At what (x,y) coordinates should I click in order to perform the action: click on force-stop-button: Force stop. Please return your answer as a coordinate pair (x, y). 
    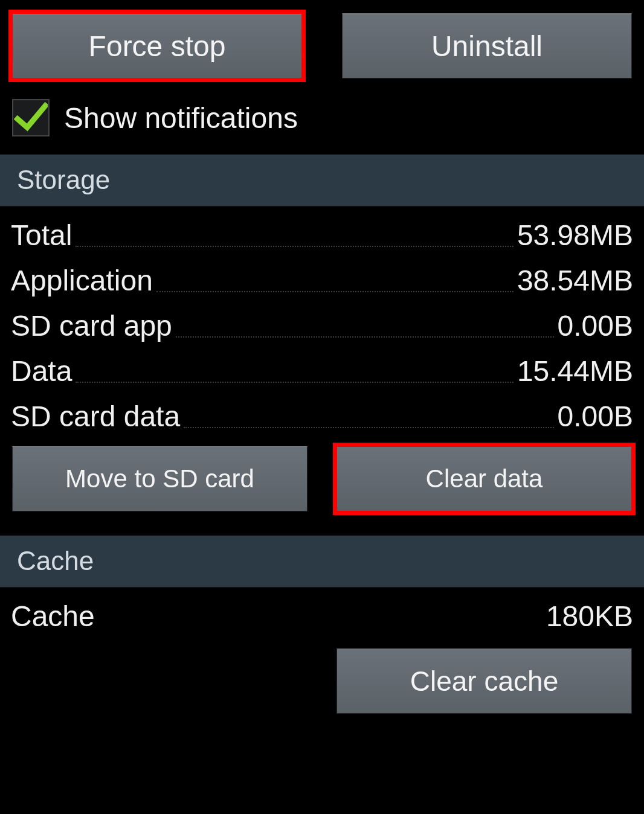
    Looking at the image, I should click on (157, 46).